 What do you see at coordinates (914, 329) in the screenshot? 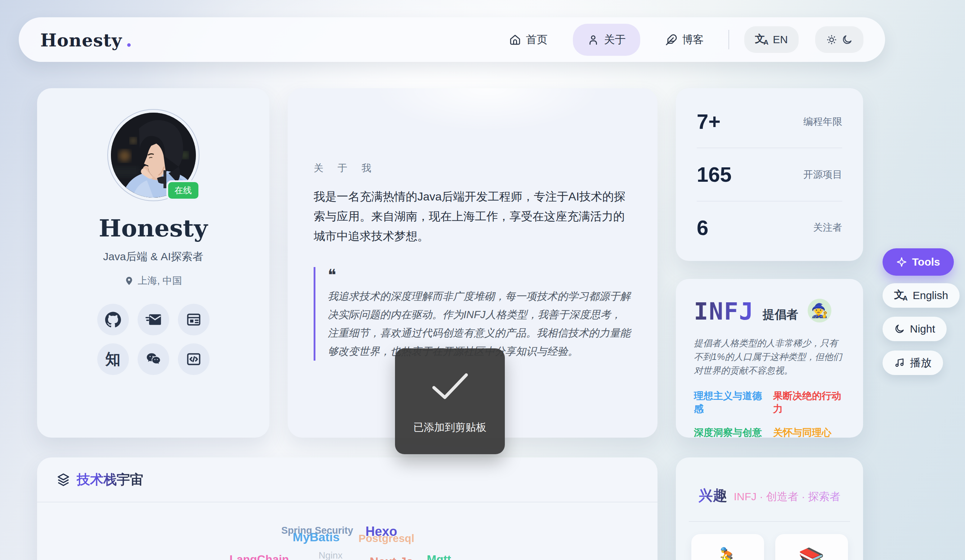
I see `night-button: Night` at bounding box center [914, 329].